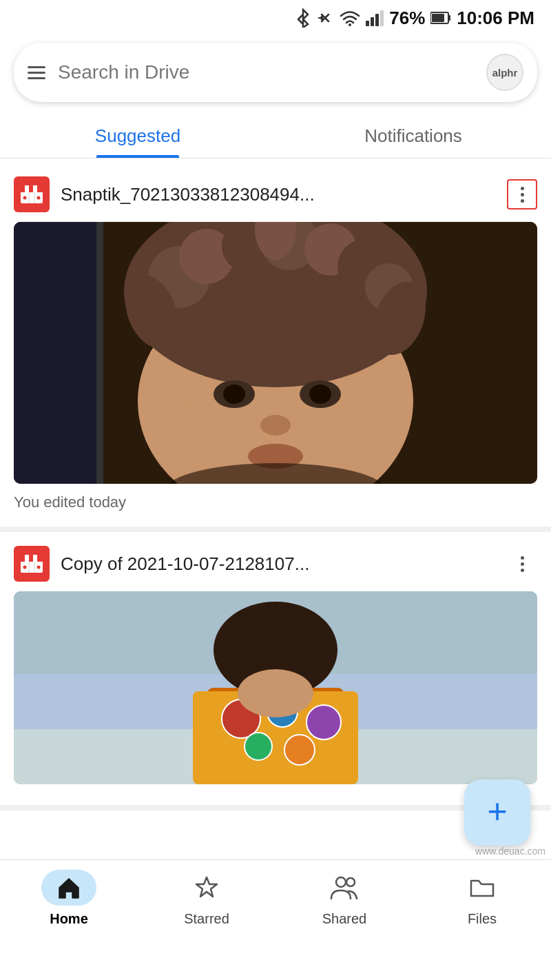 Image resolution: width=551 pixels, height=980 pixels. I want to click on status-bar: 76% 10:06 PM, so click(276, 18).